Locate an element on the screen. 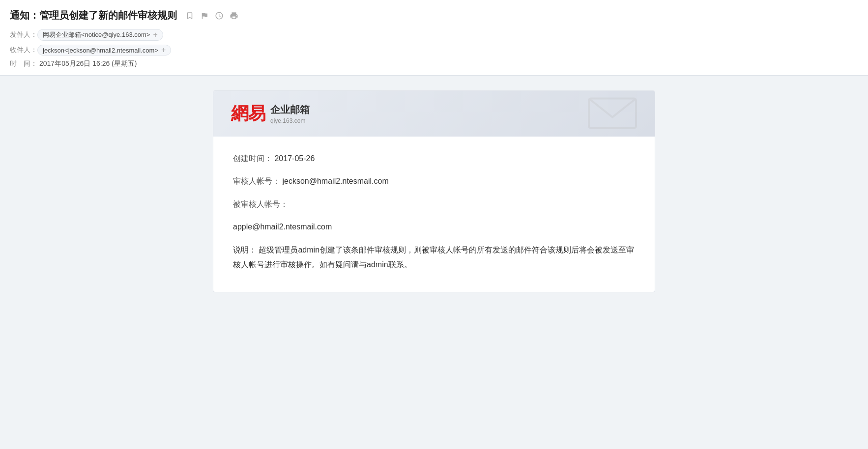  time-row: 时 间： 2017年05月26日 16:26 (星期五) is located at coordinates (434, 64).